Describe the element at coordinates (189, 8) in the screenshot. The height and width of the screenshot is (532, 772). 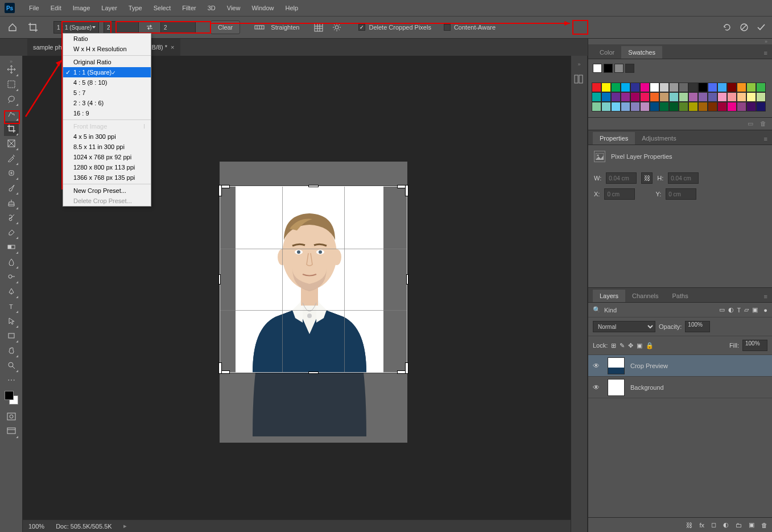
I see `menu-filter: Filter` at that location.